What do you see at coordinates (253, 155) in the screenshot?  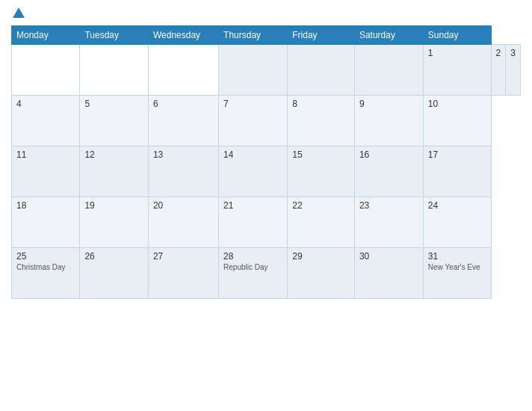 I see `day-number: 14` at bounding box center [253, 155].